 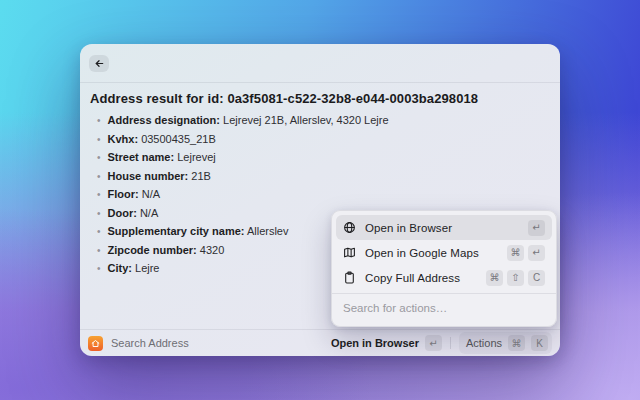 I want to click on field-kvhx: •Kvhx: 03500435_21B, so click(x=322, y=140).